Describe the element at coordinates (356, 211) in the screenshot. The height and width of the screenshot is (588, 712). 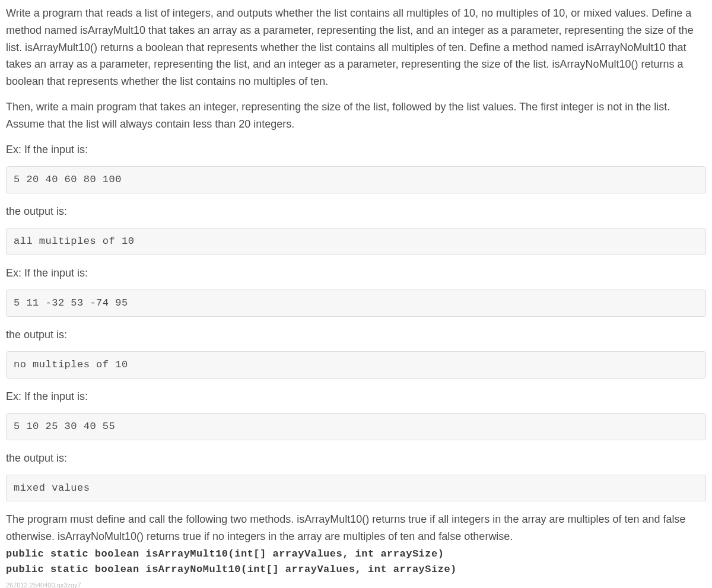
I see `output-label-1: the output is:` at that location.